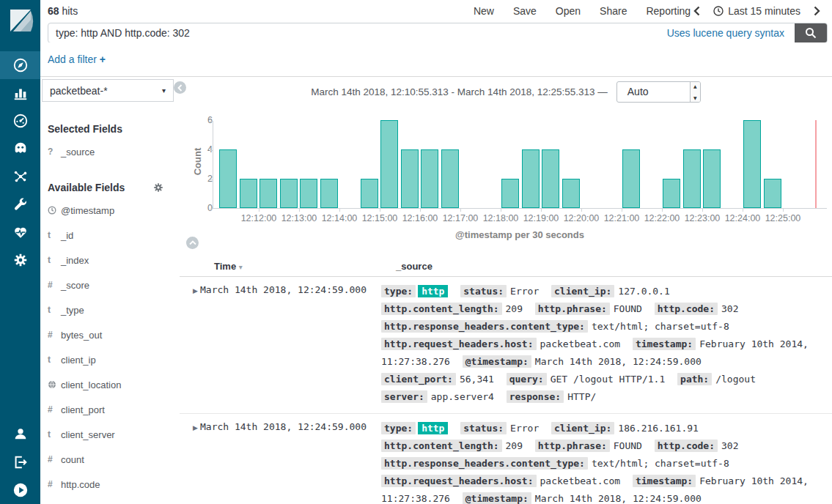 The image size is (832, 504). I want to click on time-range-label: March 14th 2018, 12:10:55.313 - March 14…, so click(459, 92).